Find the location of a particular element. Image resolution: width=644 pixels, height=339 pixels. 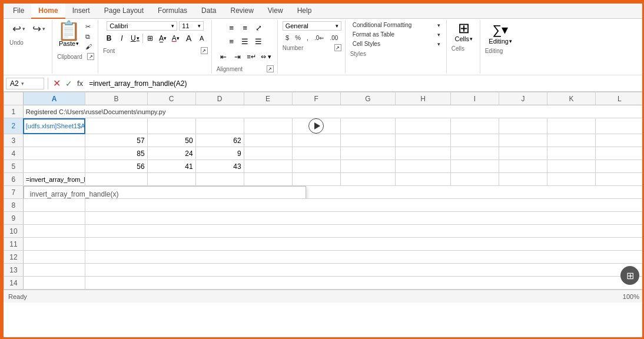

cell-A6: =invert_array_from_handle(A2) is located at coordinates (54, 180).